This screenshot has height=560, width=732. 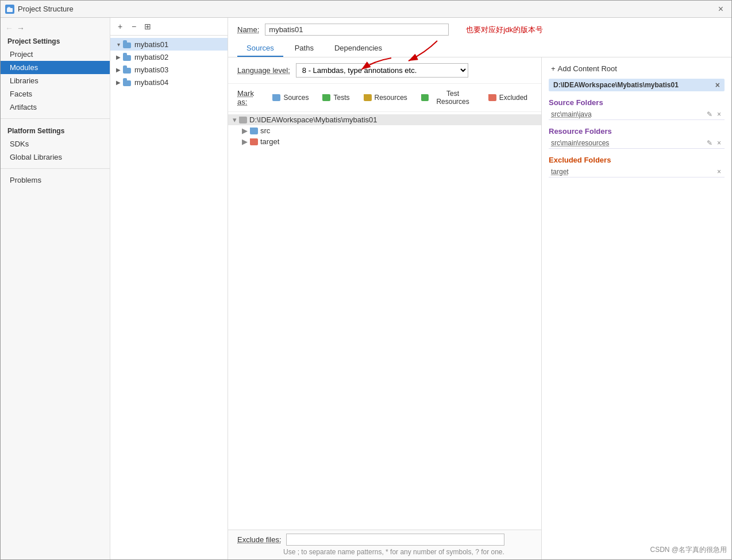 What do you see at coordinates (368, 98) in the screenshot?
I see `resources-folder-icon` at bounding box center [368, 98].